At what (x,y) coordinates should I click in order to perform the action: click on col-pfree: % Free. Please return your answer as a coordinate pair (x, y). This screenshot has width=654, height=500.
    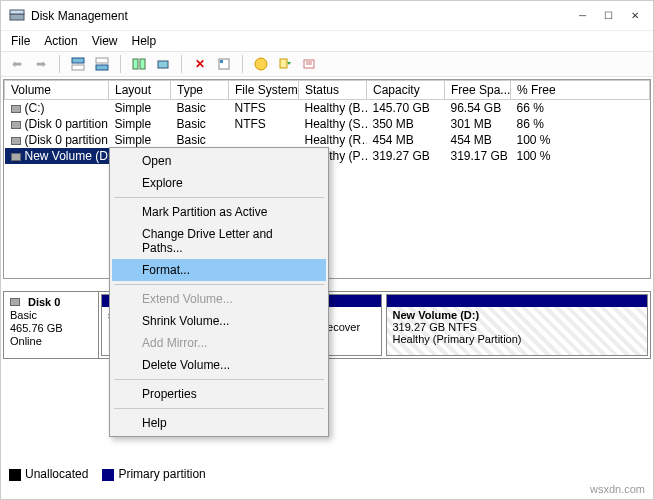
    Looking at the image, I should click on (580, 90).